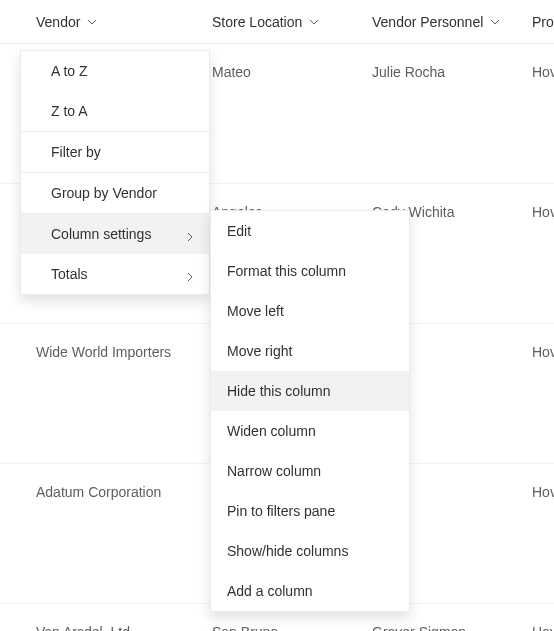 The width and height of the screenshot is (554, 631). Describe the element at coordinates (310, 471) in the screenshot. I see `submenu-item-narrow-column: Narrow column` at that location.